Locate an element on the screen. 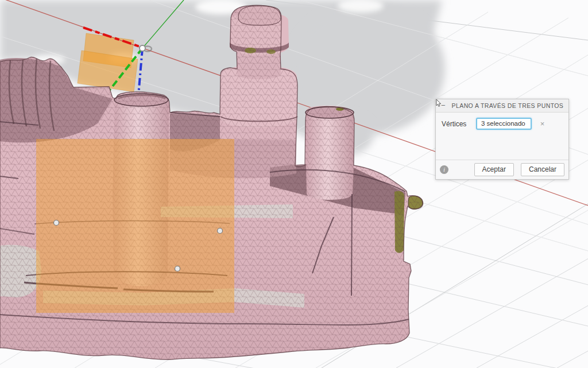 The image size is (588, 368). dialog-header: − PLANO A TRAVÉS DE TRES PUNTOS is located at coordinates (502, 106).